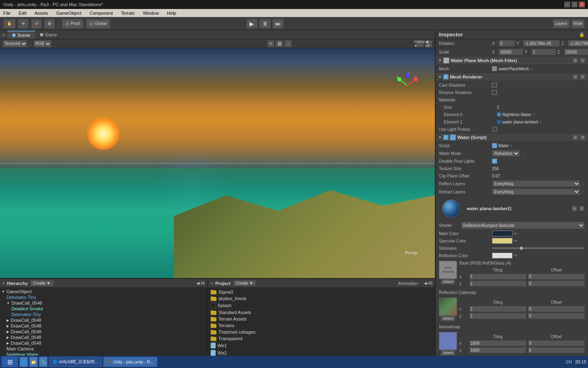 The height and width of the screenshot is (368, 588). What do you see at coordinates (557, 350) in the screenshot?
I see `nm-offset-y-input` at bounding box center [557, 350].